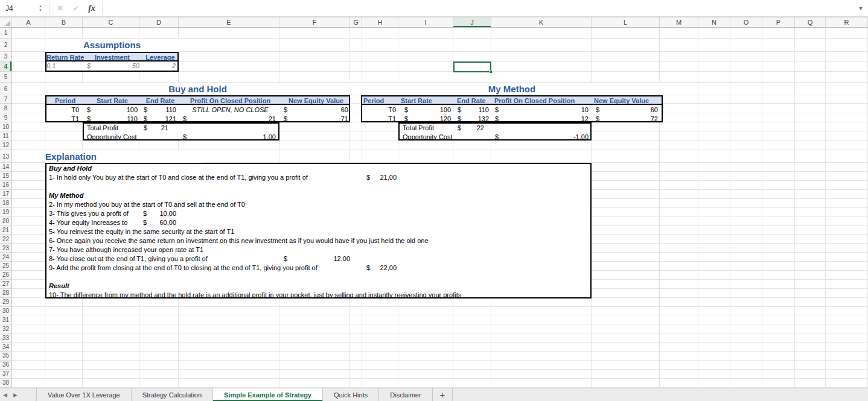  I want to click on row-header: 3, so click(6, 57).